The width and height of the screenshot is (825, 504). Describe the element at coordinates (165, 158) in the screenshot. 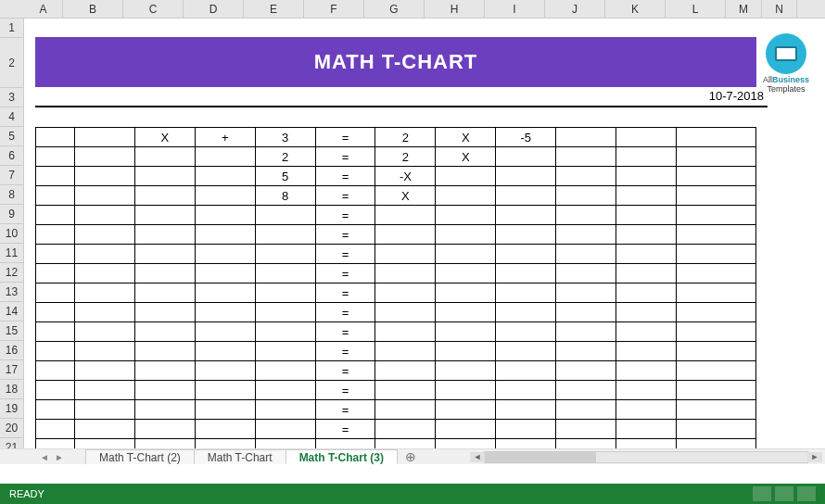

I see `cell-r6-c2` at that location.